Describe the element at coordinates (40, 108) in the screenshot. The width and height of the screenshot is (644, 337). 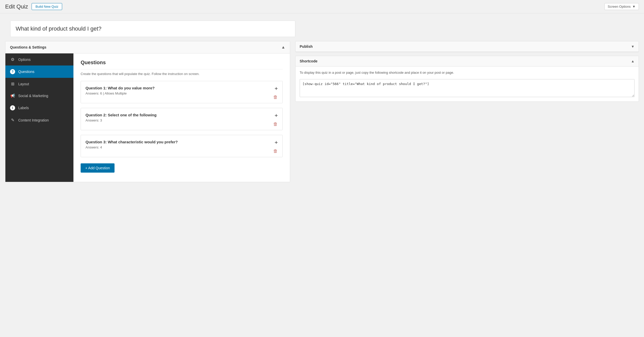
I see `sidebar-item-labels: i Labels` at that location.